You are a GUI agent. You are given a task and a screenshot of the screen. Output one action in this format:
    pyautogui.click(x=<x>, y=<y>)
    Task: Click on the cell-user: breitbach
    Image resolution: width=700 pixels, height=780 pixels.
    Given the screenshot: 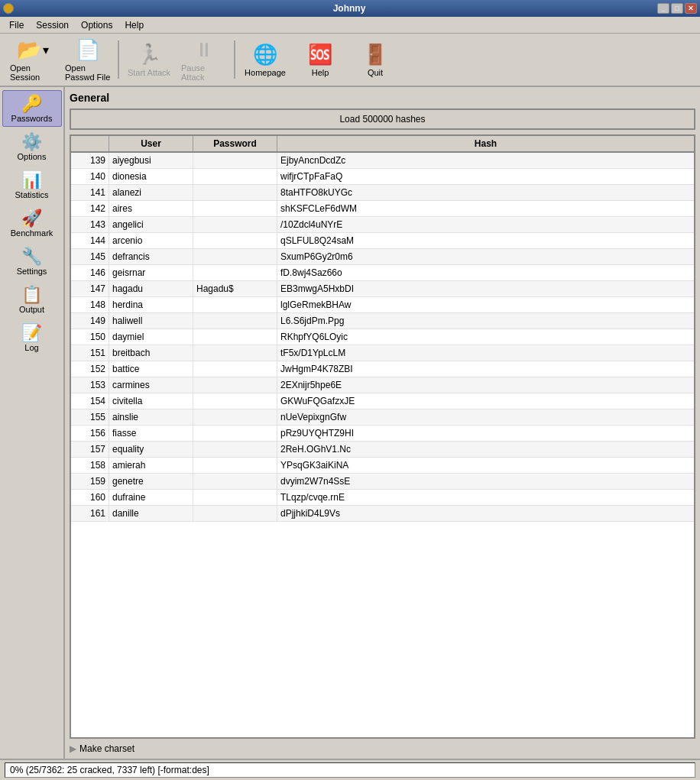 What is the action you would take?
    pyautogui.click(x=151, y=353)
    